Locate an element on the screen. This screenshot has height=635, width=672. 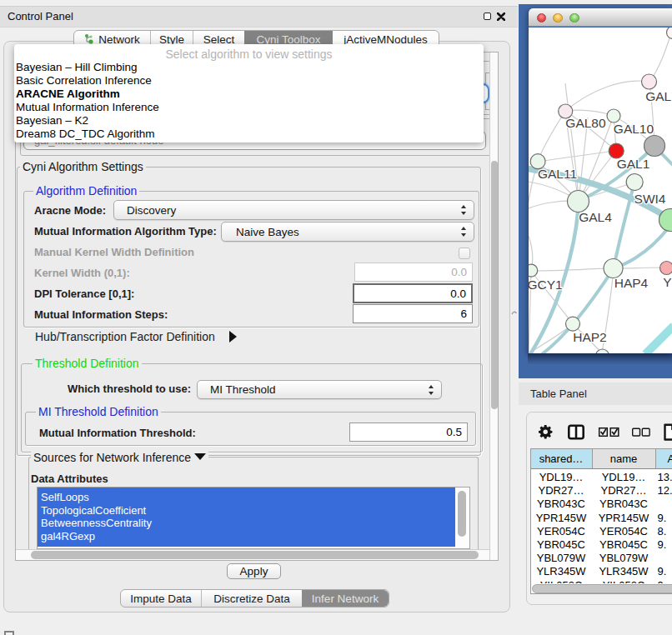
svg-text: GAL1 is located at coordinates (633, 163).